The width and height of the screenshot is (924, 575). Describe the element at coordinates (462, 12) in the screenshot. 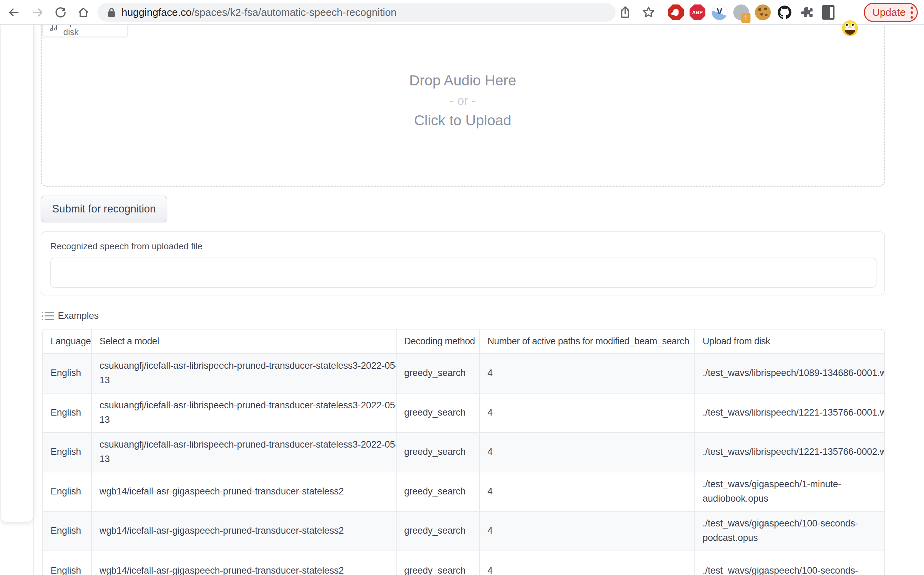

I see `browser-toolbar: huggingface.co/spaces/k2-fsa/automatic-s…` at that location.